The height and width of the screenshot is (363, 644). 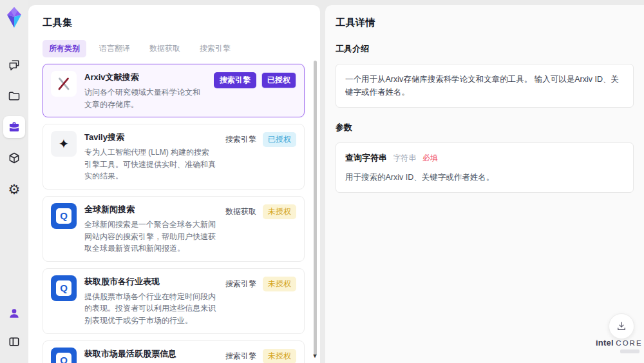 I want to click on param-desc: 用于搜索的Arxiv ID、关键字或作者姓名。, so click(x=484, y=177).